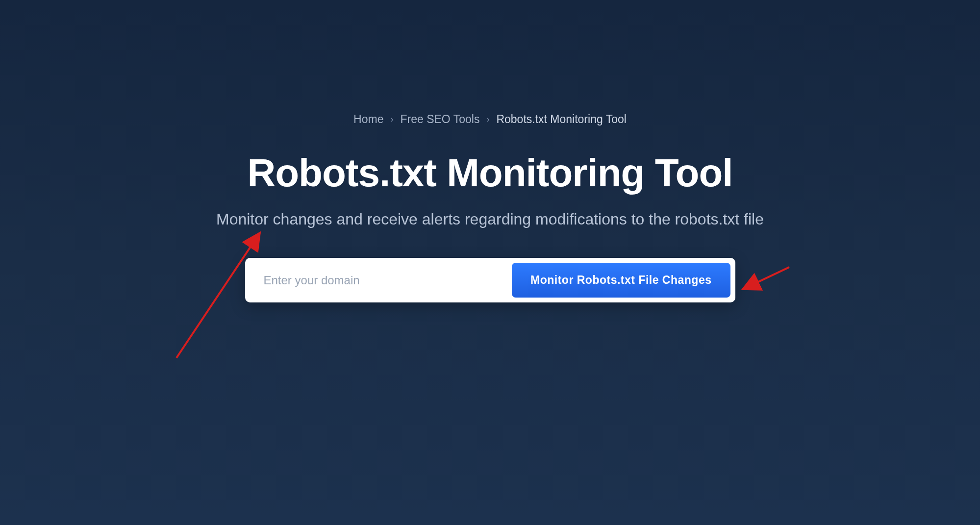  I want to click on breadcrumb: Home › Free SEO Tools › Robots.txt Monit…, so click(490, 120).